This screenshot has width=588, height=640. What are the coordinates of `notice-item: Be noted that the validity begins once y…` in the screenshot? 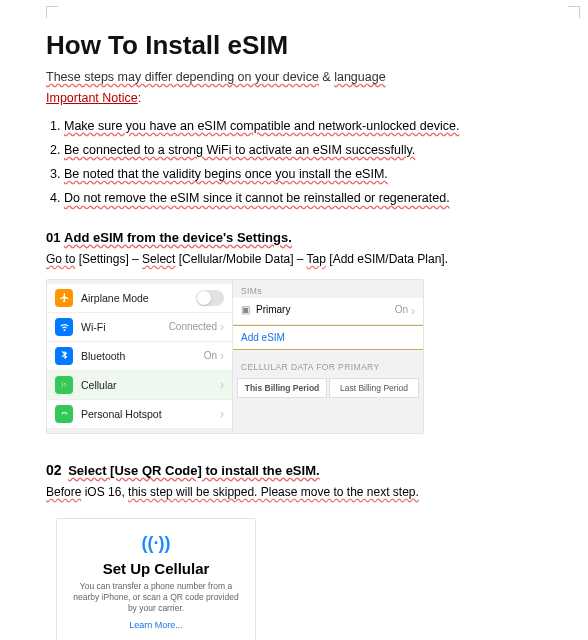 It's located at (303, 174).